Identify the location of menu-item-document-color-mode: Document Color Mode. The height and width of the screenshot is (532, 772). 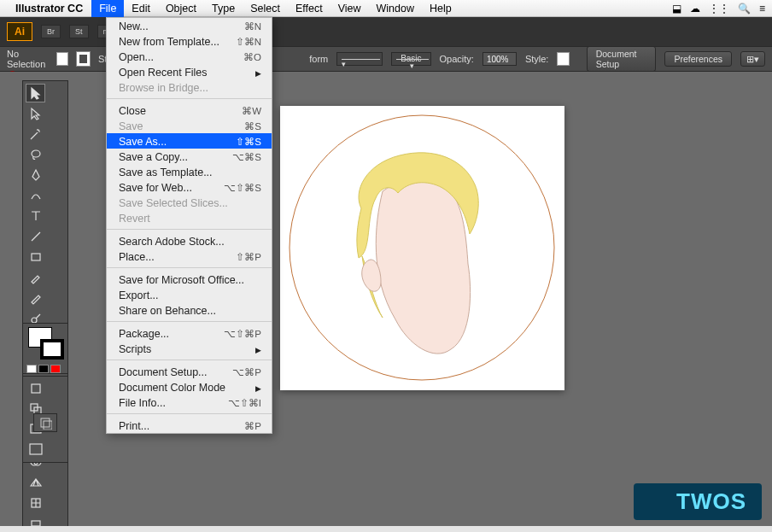
(190, 387).